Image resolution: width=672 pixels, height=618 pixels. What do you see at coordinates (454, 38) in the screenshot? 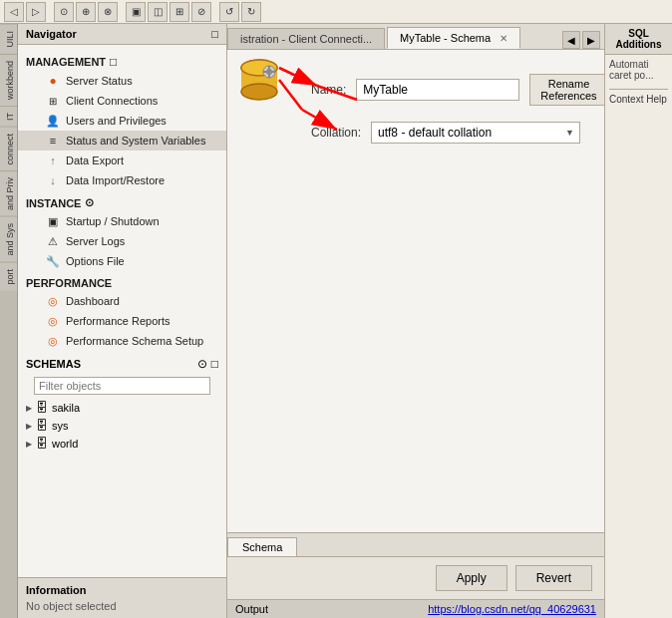
I see `tab-mytable: MyTable - Schema ✕` at bounding box center [454, 38].